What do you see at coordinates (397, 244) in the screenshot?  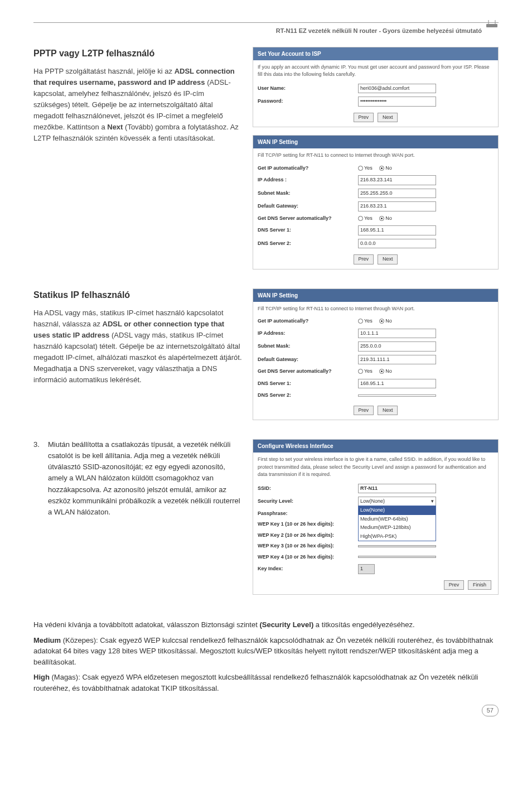 I see `wan1-dns2-input: 0.0.0.0` at bounding box center [397, 244].